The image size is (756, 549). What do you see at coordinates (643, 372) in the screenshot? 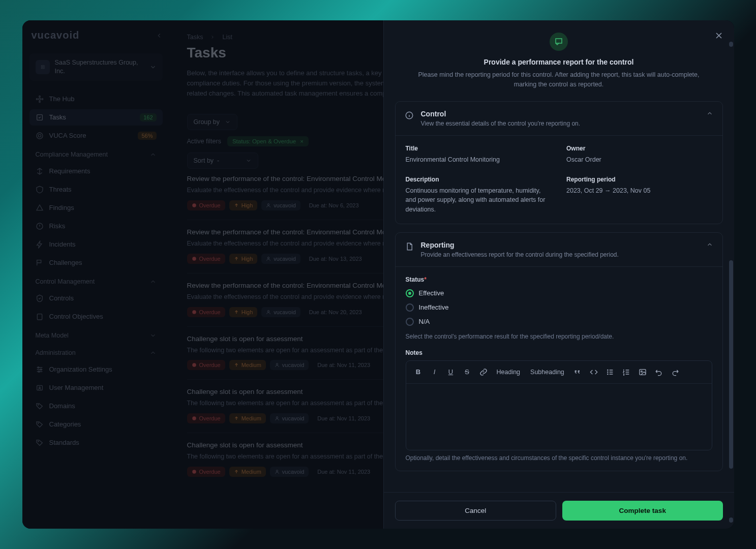
I see `image-button` at bounding box center [643, 372].